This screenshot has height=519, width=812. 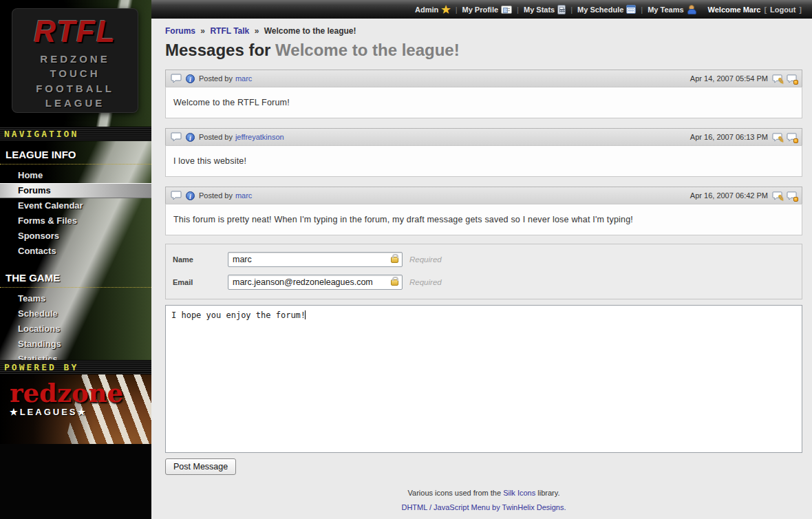 I want to click on breadcrumb-current: Welcome to the league!, so click(x=310, y=31).